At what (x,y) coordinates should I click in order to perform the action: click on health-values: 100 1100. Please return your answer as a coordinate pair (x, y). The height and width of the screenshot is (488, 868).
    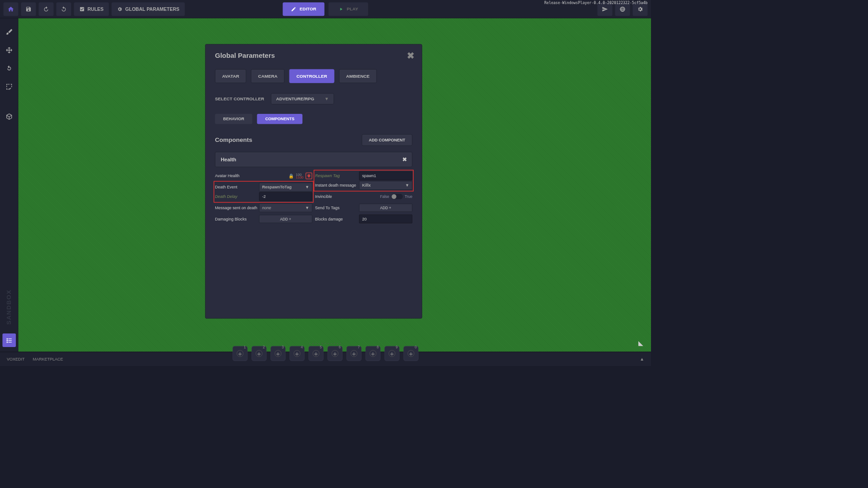
    Looking at the image, I should click on (300, 176).